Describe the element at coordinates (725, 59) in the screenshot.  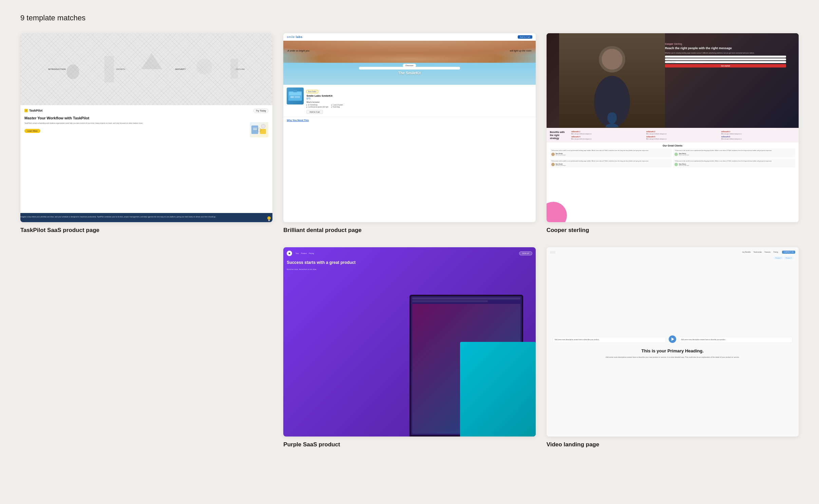
I see `cs-email-field: Email` at that location.